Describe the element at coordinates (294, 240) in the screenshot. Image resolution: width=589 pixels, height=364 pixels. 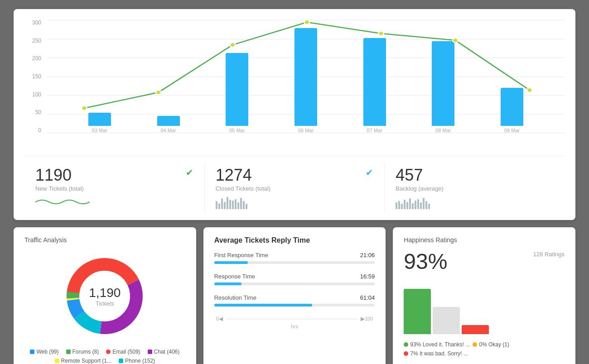
I see `reply-time-title: Average Tickets Reply Time` at that location.